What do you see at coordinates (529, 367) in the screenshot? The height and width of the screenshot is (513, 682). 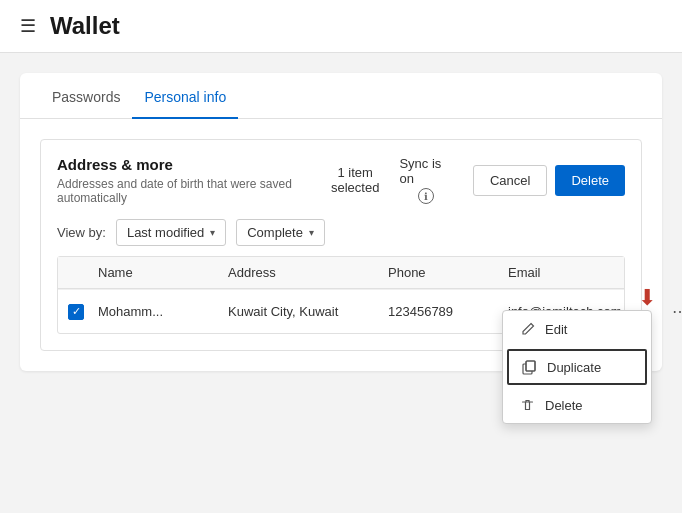 I see `duplicate-icon` at bounding box center [529, 367].